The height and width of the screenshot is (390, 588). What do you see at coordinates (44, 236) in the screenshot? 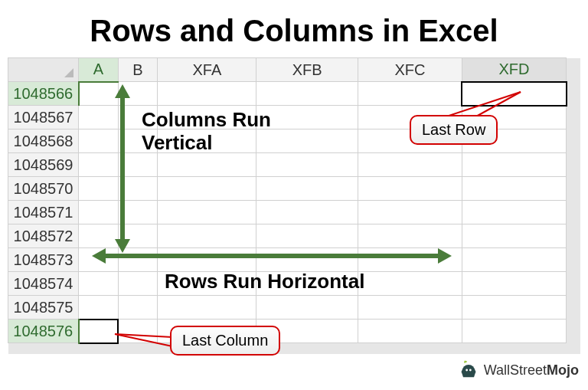
I see `row-header: 1048572` at bounding box center [44, 236].